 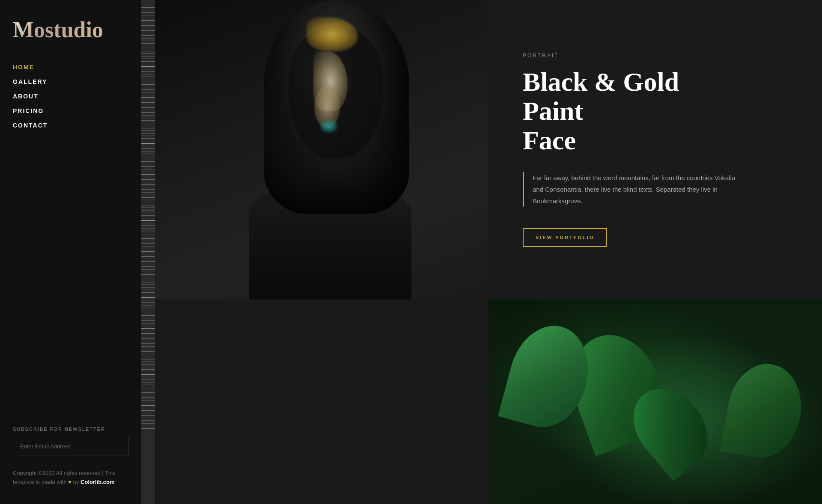 What do you see at coordinates (71, 96) in the screenshot?
I see `main-nav: HOME GALLERY ABOUT PRICING CONTACT` at bounding box center [71, 96].